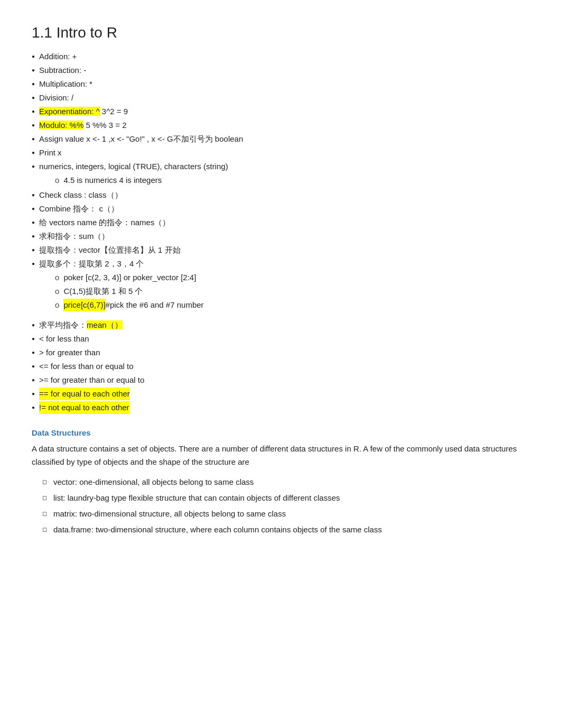 The width and height of the screenshot is (561, 728). Describe the element at coordinates (280, 112) in the screenshot. I see `bullet-exponentiation: Exponentiation: ^ 3^2 = 9` at that location.